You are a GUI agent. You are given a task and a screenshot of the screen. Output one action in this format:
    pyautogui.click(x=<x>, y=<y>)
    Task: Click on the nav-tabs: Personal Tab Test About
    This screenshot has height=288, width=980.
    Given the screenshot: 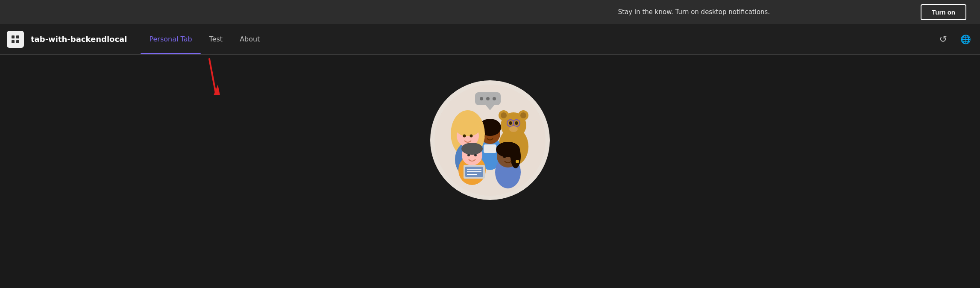 What is the action you would take?
    pyautogui.click(x=204, y=39)
    